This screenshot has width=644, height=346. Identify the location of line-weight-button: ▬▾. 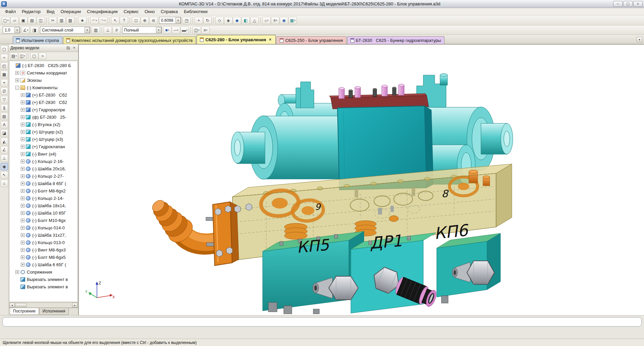
(184, 30).